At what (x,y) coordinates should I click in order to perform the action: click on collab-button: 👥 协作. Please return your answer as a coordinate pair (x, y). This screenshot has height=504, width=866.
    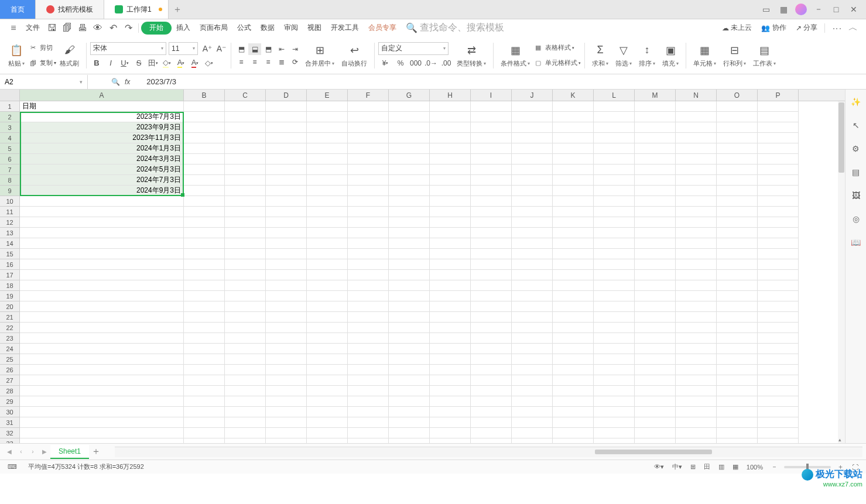
    Looking at the image, I should click on (773, 28).